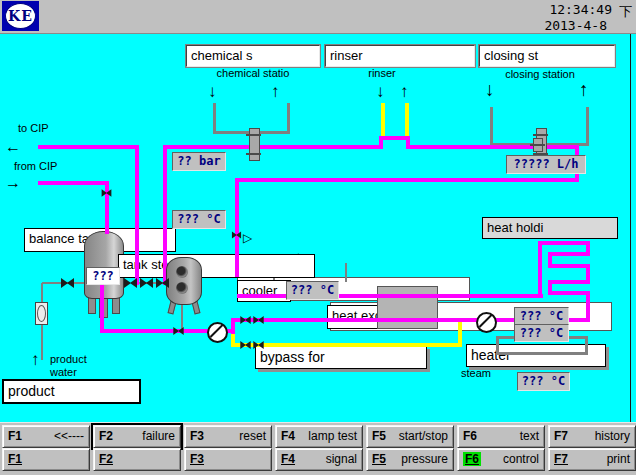 This screenshot has width=636, height=475. What do you see at coordinates (501, 460) in the screenshot?
I see `fkey-row2-f6: F6 control` at bounding box center [501, 460].